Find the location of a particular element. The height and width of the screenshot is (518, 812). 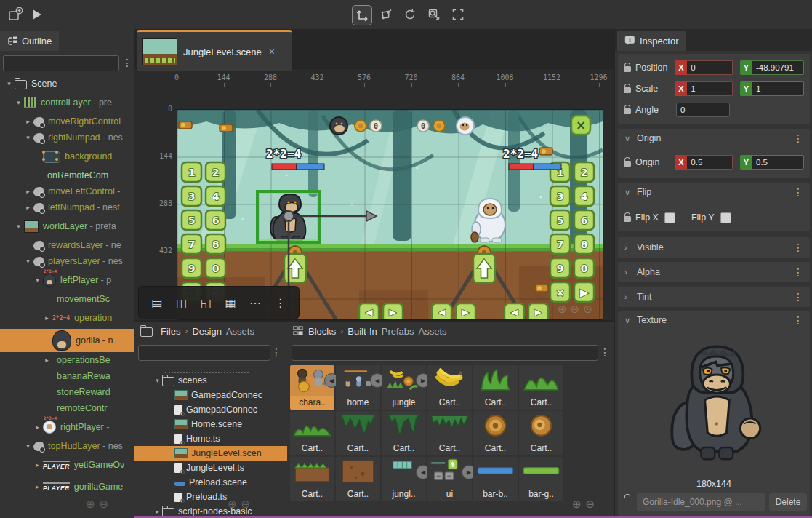

outline-item: ▾Scene is located at coordinates (67, 84).